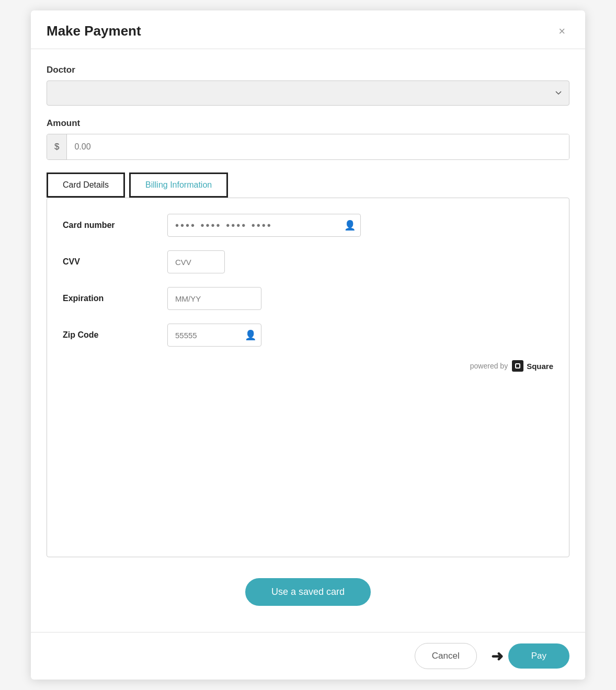 Image resolution: width=616 pixels, height=690 pixels. I want to click on modal-footer: Cancel ➜ Pay, so click(308, 656).